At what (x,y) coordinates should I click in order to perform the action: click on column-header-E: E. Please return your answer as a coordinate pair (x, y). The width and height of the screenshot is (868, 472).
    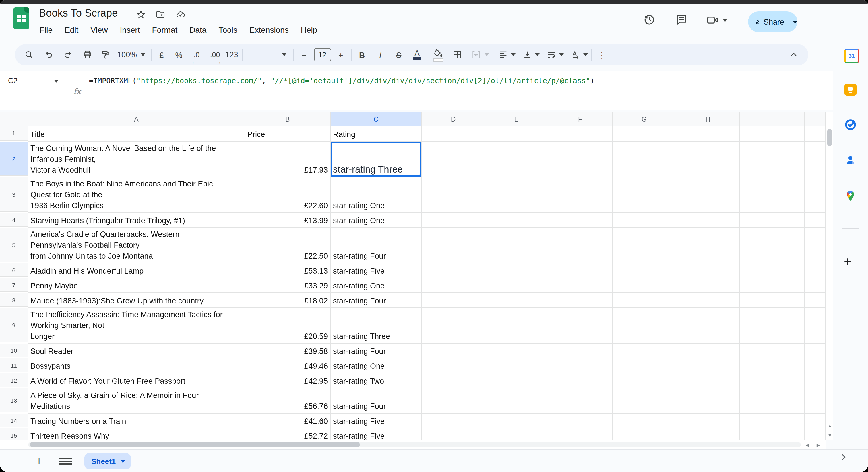
    Looking at the image, I should click on (517, 119).